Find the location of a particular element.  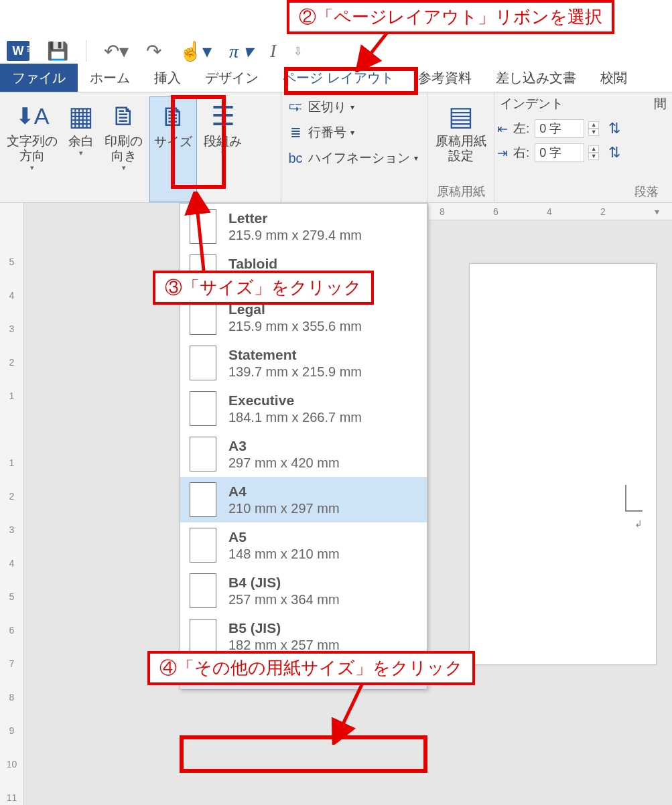

size-option-name: B4 (JIS) is located at coordinates (284, 583).